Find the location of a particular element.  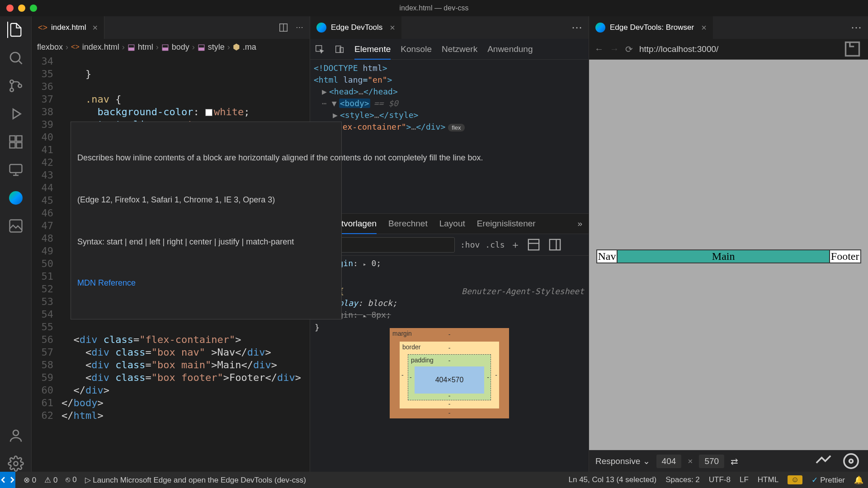

tab-index-html: <> index.html × is located at coordinates (68, 28).